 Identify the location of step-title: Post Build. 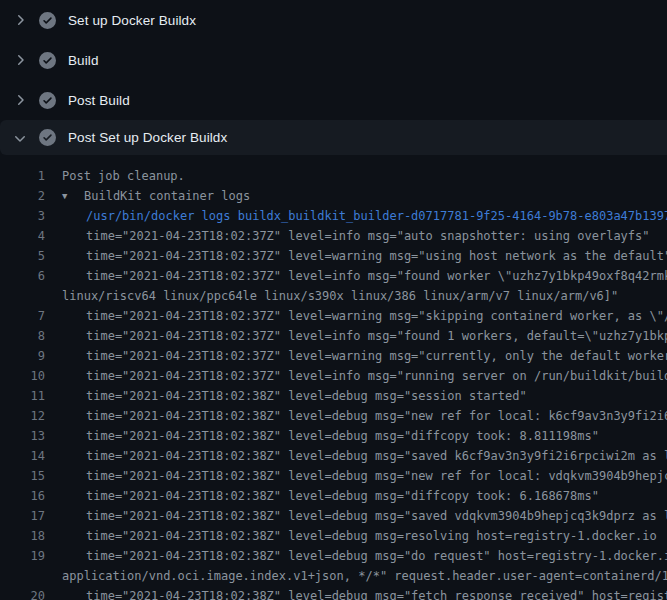
(99, 100).